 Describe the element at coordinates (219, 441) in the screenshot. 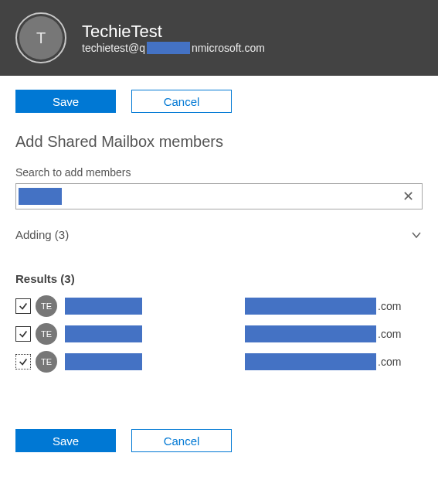

I see `bottom-button-row: Save Cancel` at that location.